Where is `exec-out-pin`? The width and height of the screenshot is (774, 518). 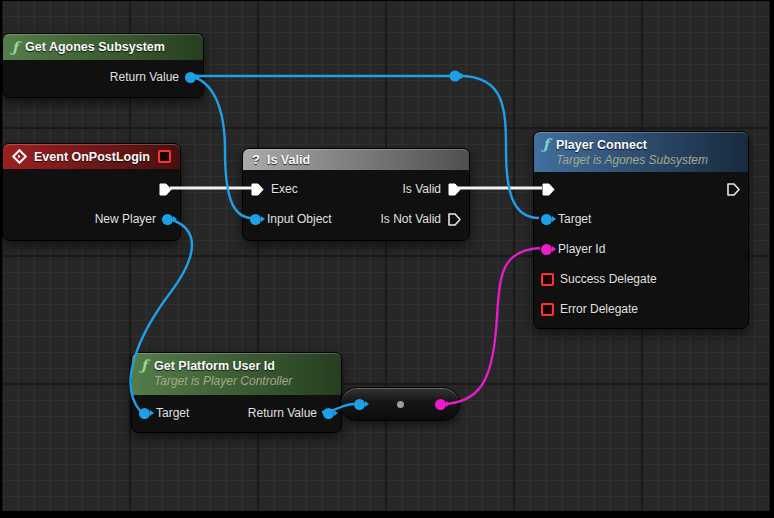 exec-out-pin is located at coordinates (734, 190).